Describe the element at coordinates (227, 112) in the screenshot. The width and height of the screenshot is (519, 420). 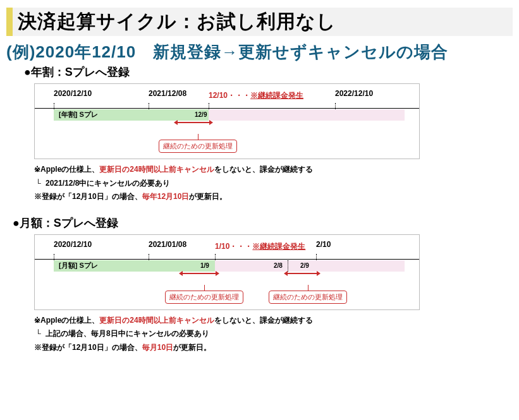
I see `annual-timeline: 2020/12/10 2021/12/08 12/10・・・※継続課金発生 20…` at that location.